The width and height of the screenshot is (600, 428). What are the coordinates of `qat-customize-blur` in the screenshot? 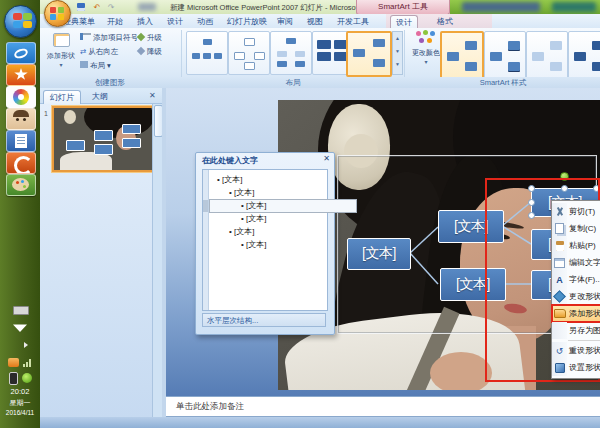 It's located at (147, 7).